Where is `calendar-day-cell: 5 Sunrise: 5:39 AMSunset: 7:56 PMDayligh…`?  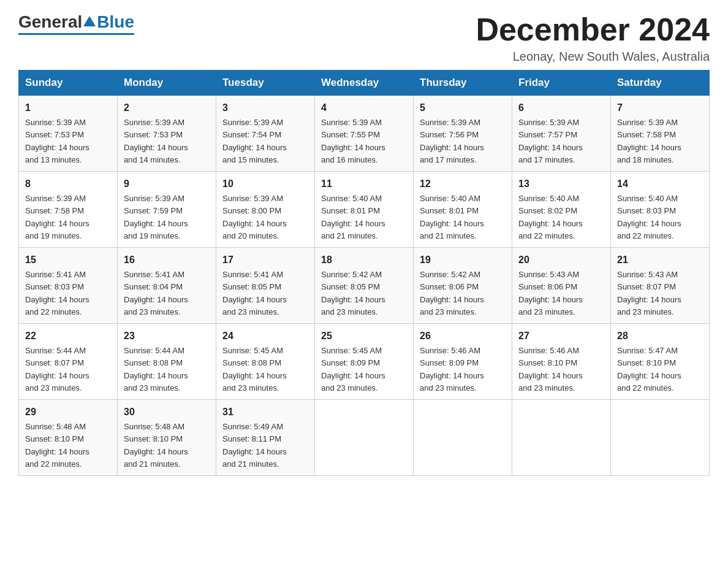 calendar-day-cell: 5 Sunrise: 5:39 AMSunset: 7:56 PMDayligh… is located at coordinates (463, 134).